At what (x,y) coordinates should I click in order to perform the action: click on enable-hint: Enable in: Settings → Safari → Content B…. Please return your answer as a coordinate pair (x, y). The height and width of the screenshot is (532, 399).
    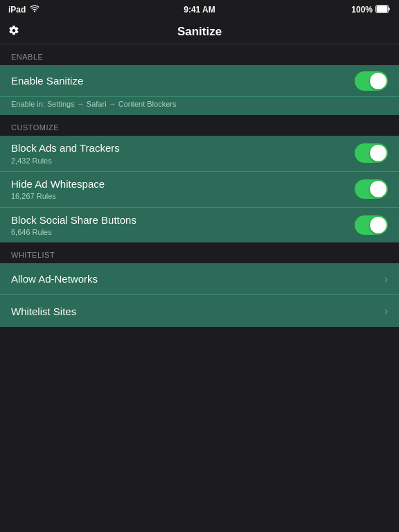
    Looking at the image, I should click on (200, 106).